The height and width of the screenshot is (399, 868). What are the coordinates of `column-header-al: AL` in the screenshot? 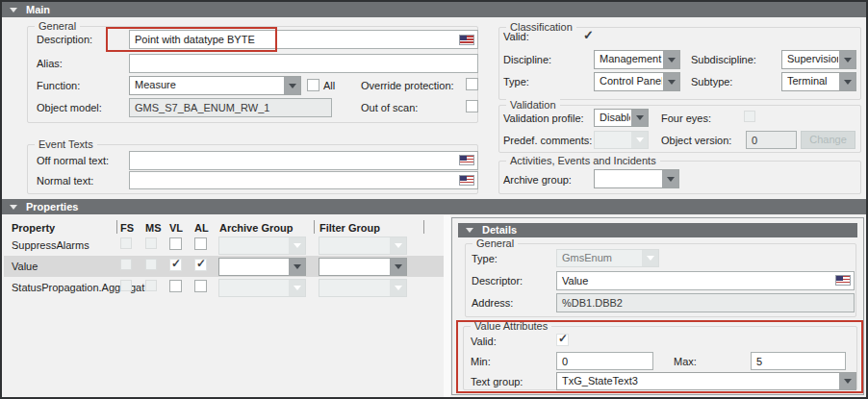 It's located at (202, 229).